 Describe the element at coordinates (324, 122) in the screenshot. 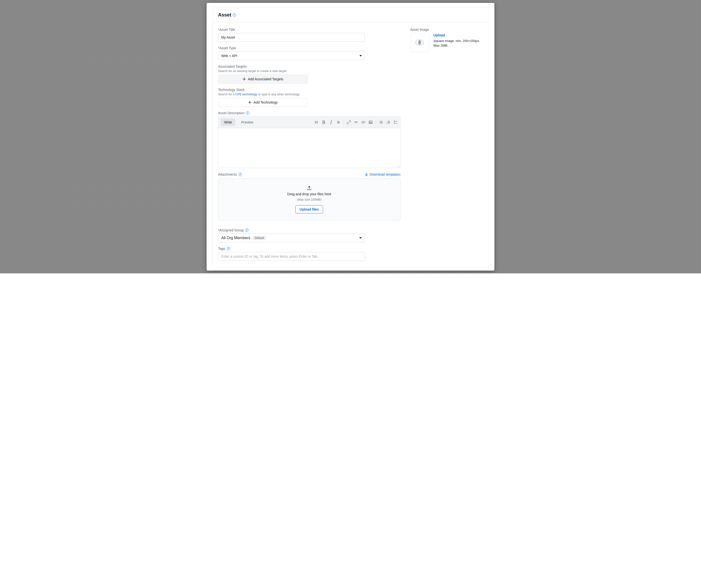

I see `bold-icon` at that location.